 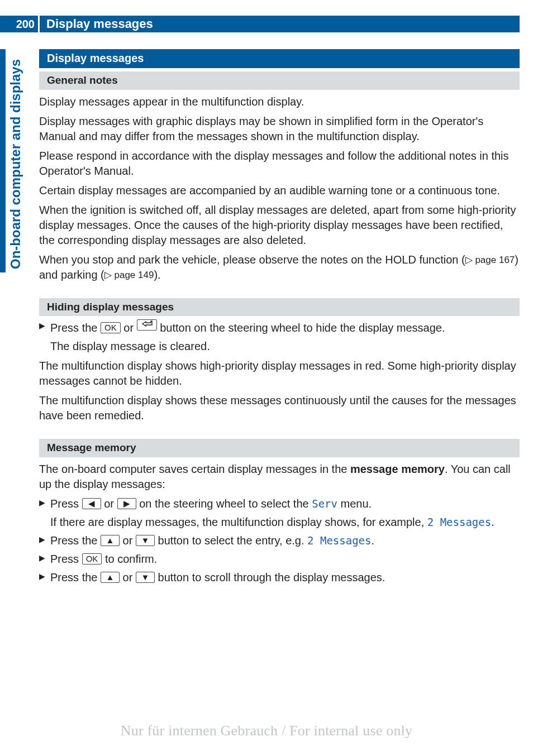 What do you see at coordinates (279, 164) in the screenshot?
I see `body-text: Please respond in accordance with the di…` at bounding box center [279, 164].